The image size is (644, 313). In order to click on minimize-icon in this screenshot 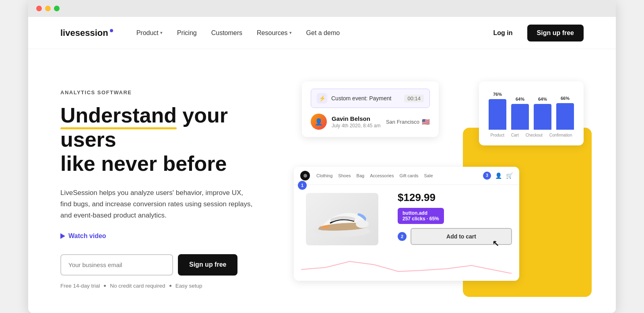, I will do `click(48, 8)`.